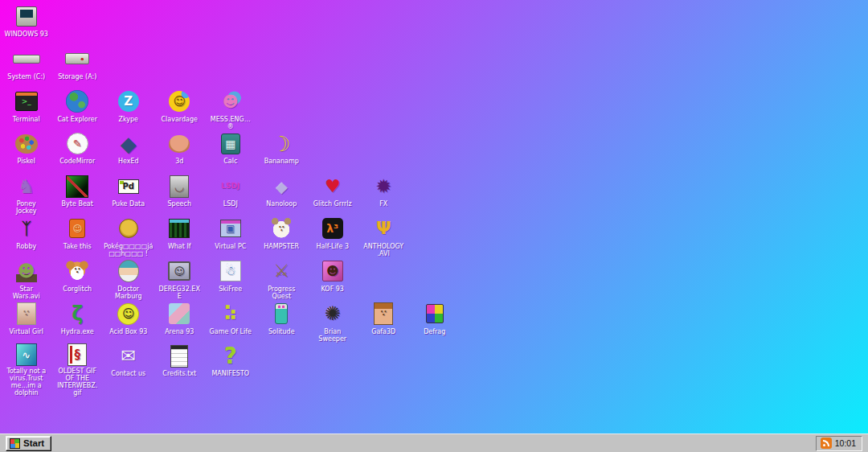  Describe the element at coordinates (129, 314) in the screenshot. I see `acid-smiley-icon: ☺` at that location.